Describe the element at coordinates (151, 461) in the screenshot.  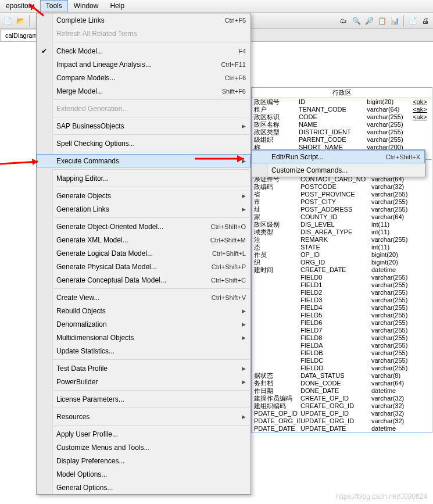
I see `menu-item-label: Display Preferences...` at that location.